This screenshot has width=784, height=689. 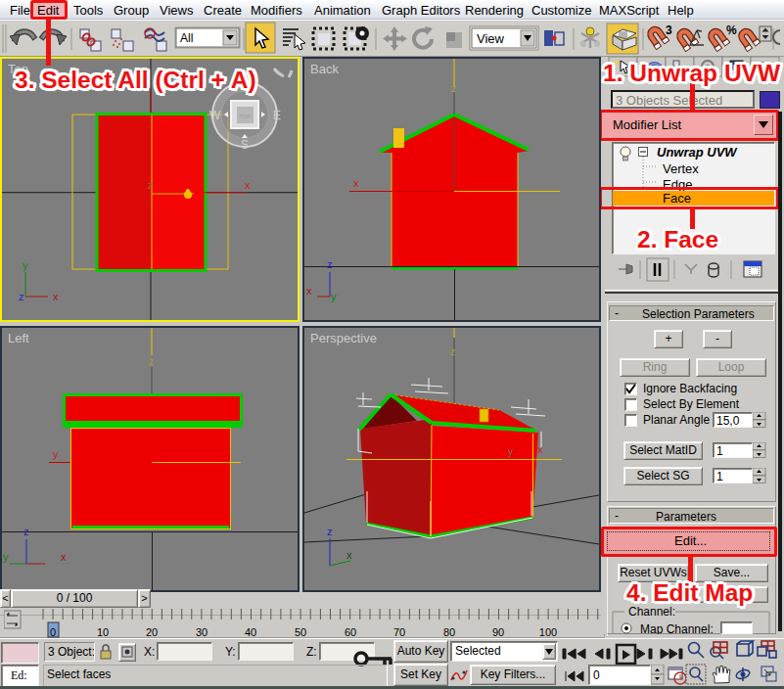 What do you see at coordinates (350, 632) in the screenshot?
I see `svg-text: 60` at bounding box center [350, 632].